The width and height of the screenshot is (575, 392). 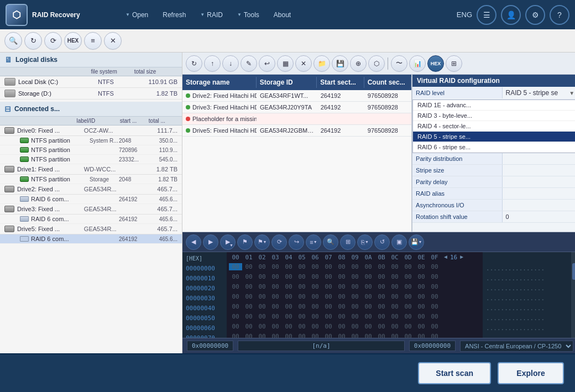 I want to click on hex-back-btn: ◀, so click(x=194, y=242).